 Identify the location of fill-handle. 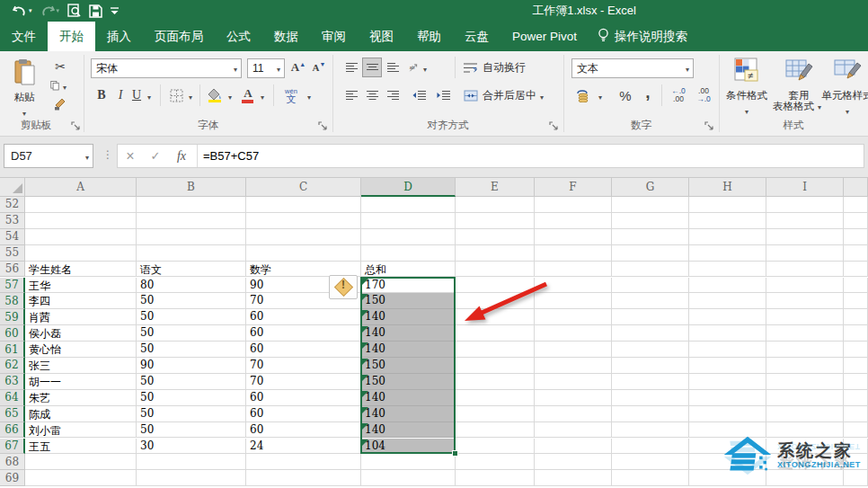
(455, 453).